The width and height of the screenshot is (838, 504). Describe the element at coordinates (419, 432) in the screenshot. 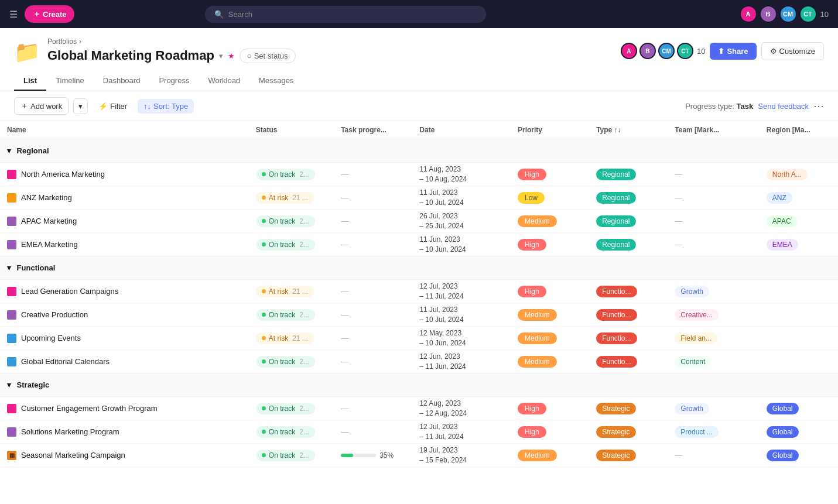

I see `table-row: Solutions Marketing Program On track 2..…` at that location.